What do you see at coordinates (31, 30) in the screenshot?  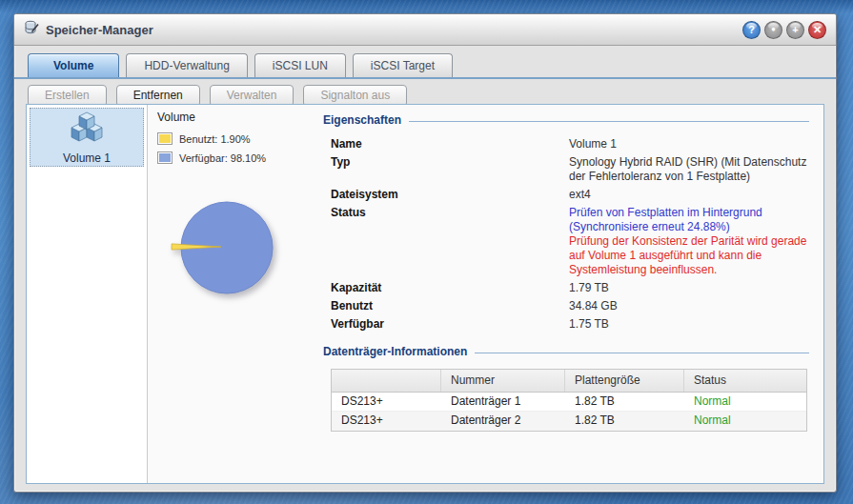 I see `storage-manager-app-icon` at bounding box center [31, 30].